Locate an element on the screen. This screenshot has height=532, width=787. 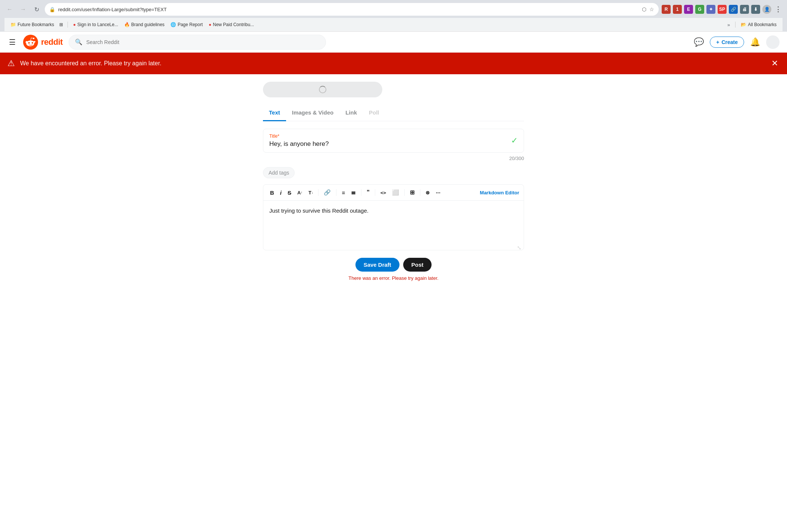
ext-icon-5: ✦ is located at coordinates (711, 9).